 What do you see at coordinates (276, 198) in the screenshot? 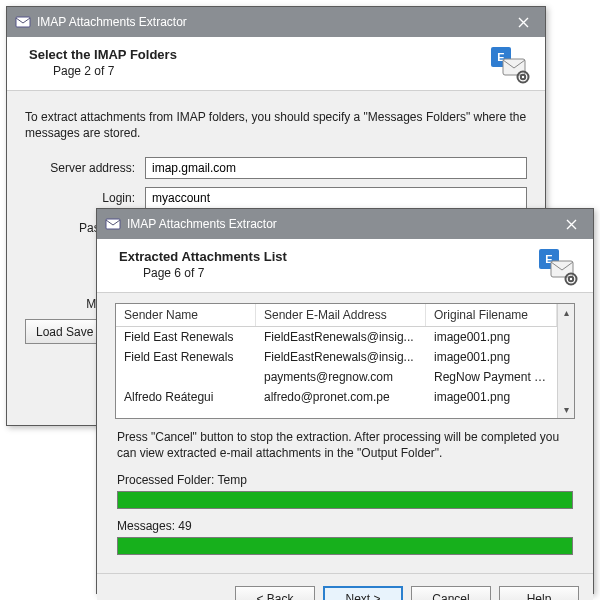
I see `row-login: Login:` at bounding box center [276, 198].